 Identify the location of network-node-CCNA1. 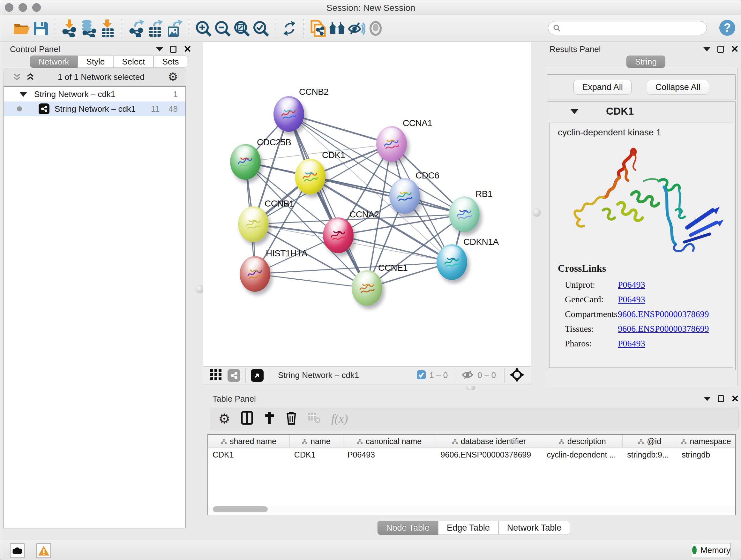
(392, 144).